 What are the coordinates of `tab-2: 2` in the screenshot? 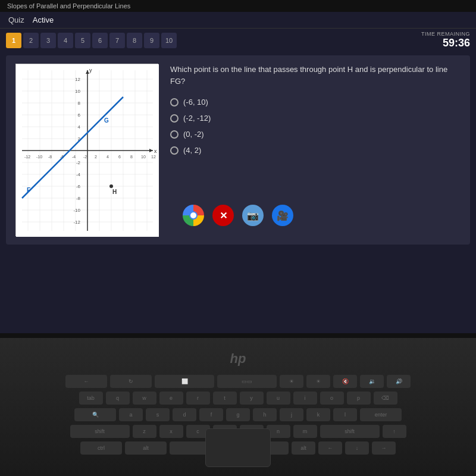 It's located at (31, 40).